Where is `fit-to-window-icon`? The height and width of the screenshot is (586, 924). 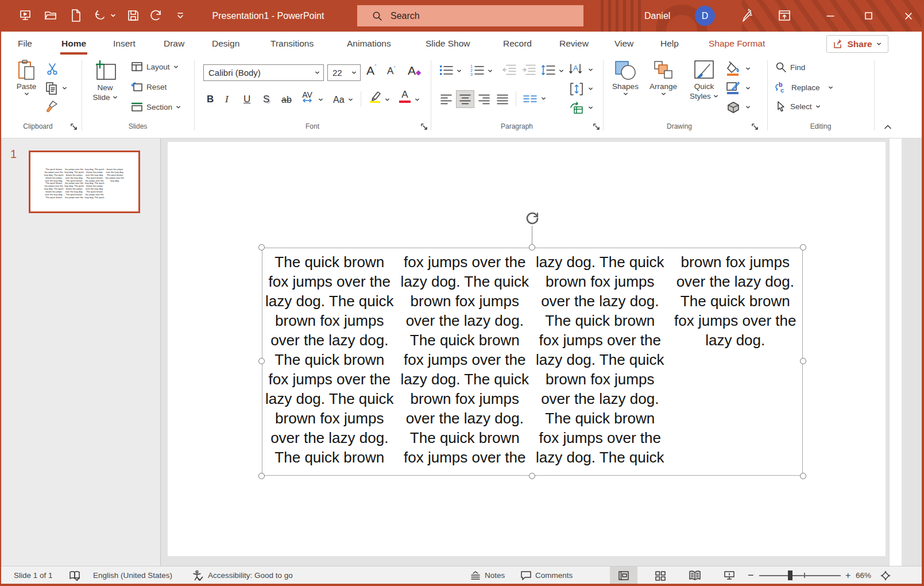
fit-to-window-icon is located at coordinates (886, 576).